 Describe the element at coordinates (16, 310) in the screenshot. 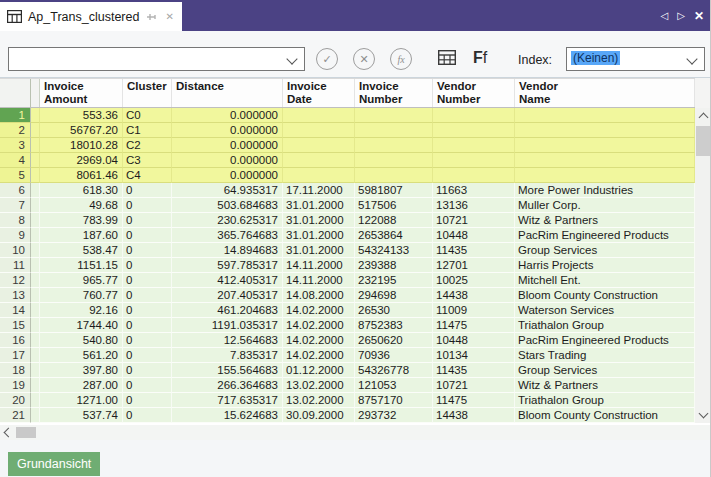

I see `row-number: 14` at that location.